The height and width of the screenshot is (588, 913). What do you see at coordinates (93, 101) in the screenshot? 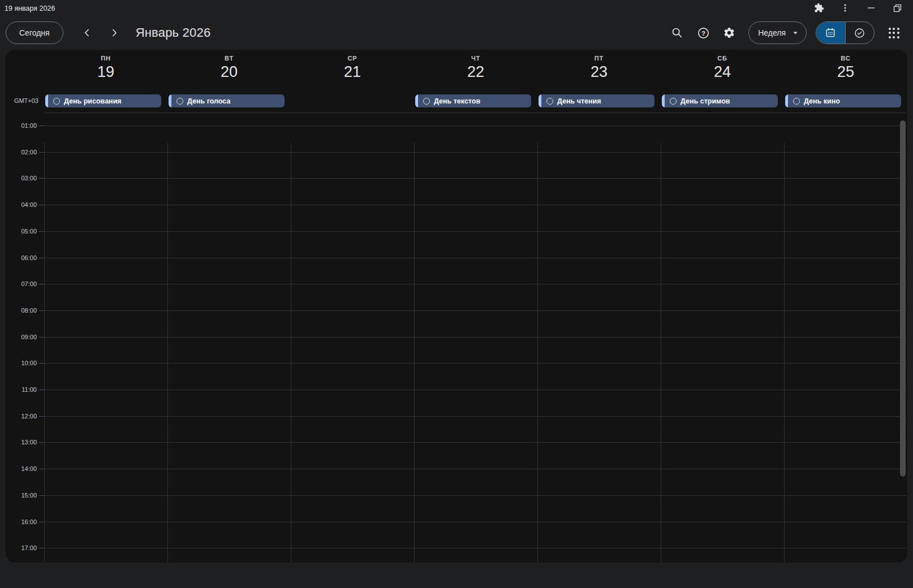
I see `event-title: День рисования` at bounding box center [93, 101].